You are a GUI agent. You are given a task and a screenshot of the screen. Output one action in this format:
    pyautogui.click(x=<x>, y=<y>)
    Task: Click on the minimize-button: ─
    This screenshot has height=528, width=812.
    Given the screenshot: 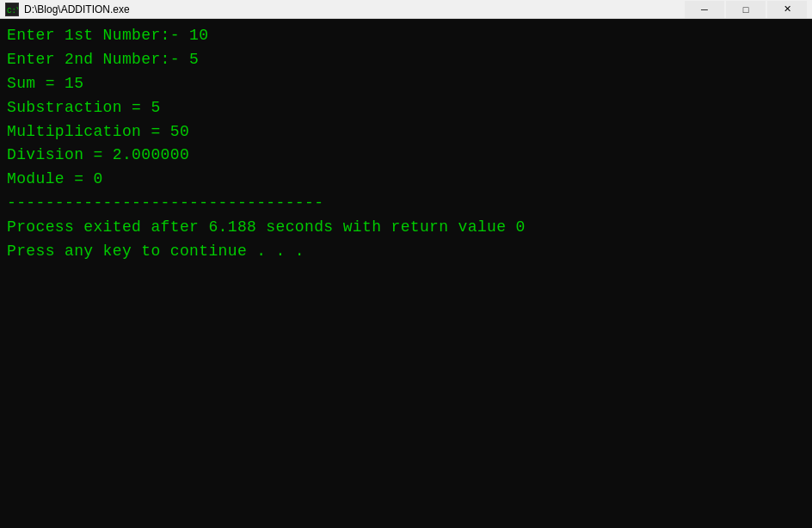 What is the action you would take?
    pyautogui.click(x=704, y=9)
    